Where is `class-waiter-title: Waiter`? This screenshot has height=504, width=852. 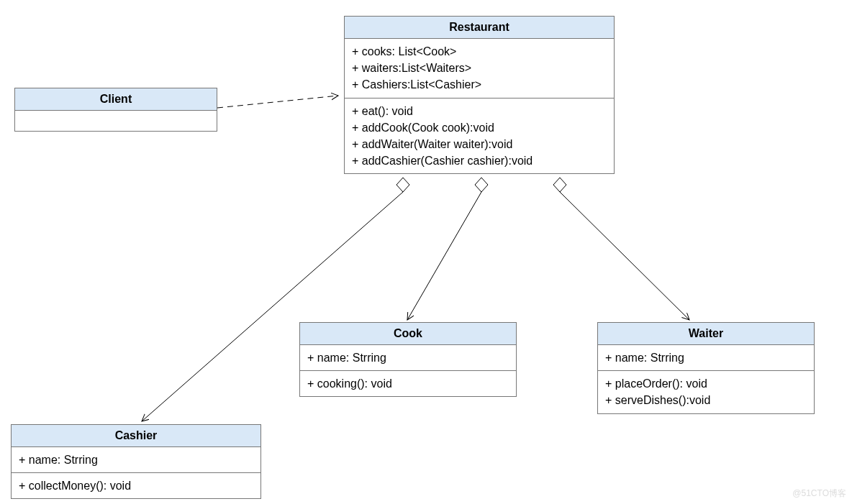
class-waiter-title: Waiter is located at coordinates (706, 334).